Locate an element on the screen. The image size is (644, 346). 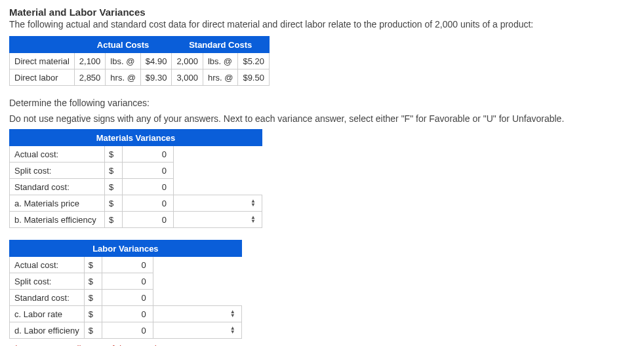
standard-unit: hrs. @ is located at coordinates (220, 77).